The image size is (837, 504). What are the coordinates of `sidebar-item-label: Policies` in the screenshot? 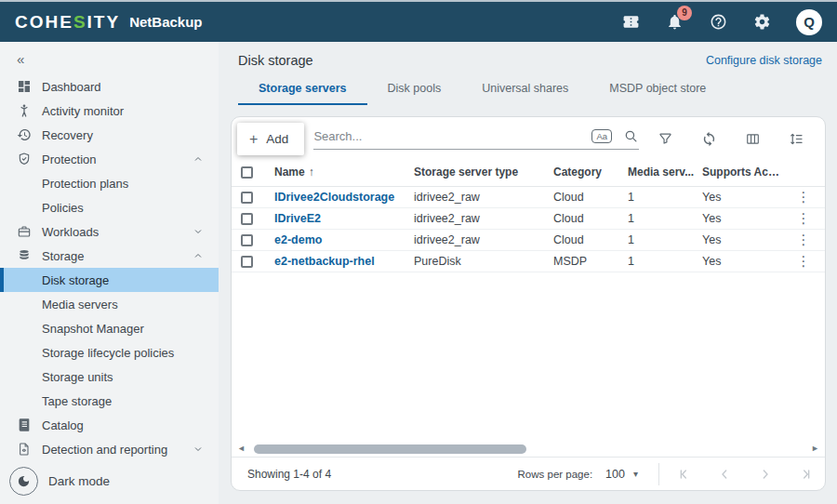 It's located at (63, 208).